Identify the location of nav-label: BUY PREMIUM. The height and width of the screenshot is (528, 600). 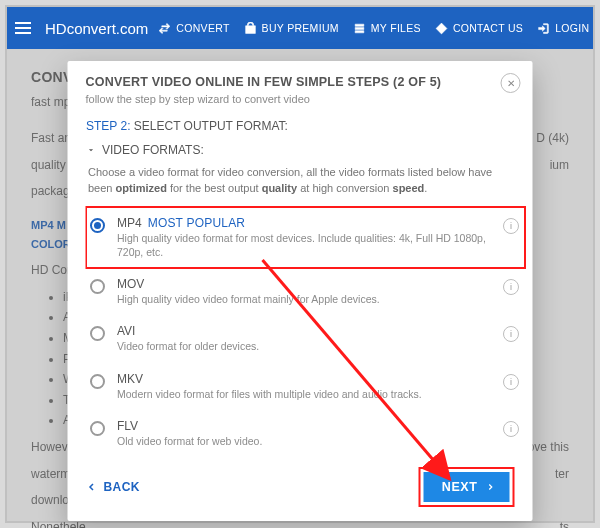
(300, 28).